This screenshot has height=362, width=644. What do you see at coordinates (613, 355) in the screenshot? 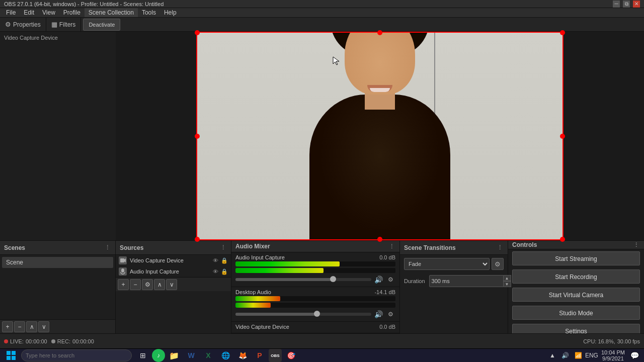
I see `taskbar-clock: 10:04 PM 9/9/2021` at bounding box center [613, 355].